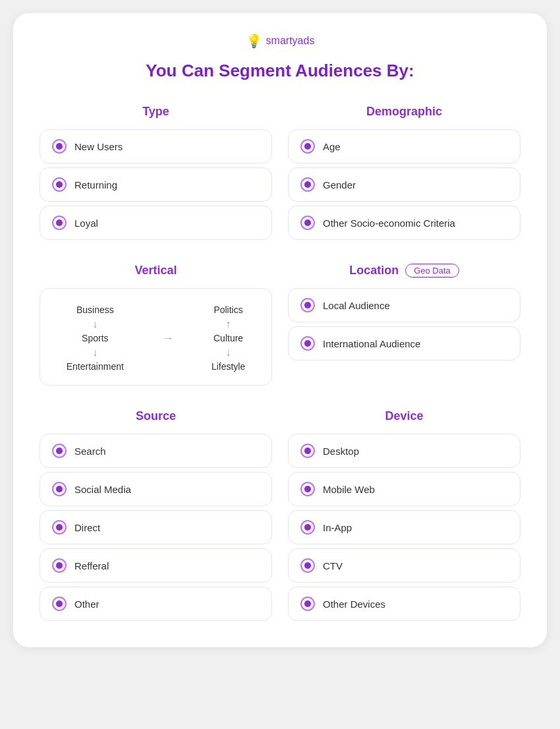 This screenshot has width=560, height=729. Describe the element at coordinates (405, 324) in the screenshot. I see `location-items-list: Local Audience International Audience` at that location.